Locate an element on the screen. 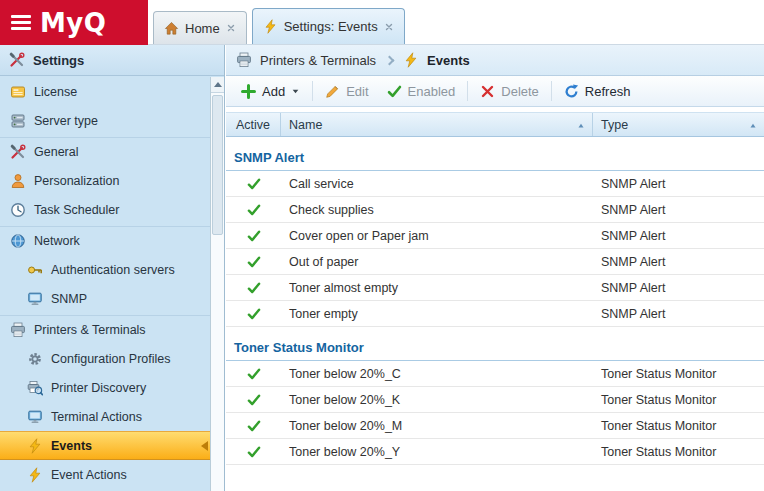 Image resolution: width=764 pixels, height=491 pixels. sidebar-item-authentication-servers: Authentication servers is located at coordinates (105, 270).